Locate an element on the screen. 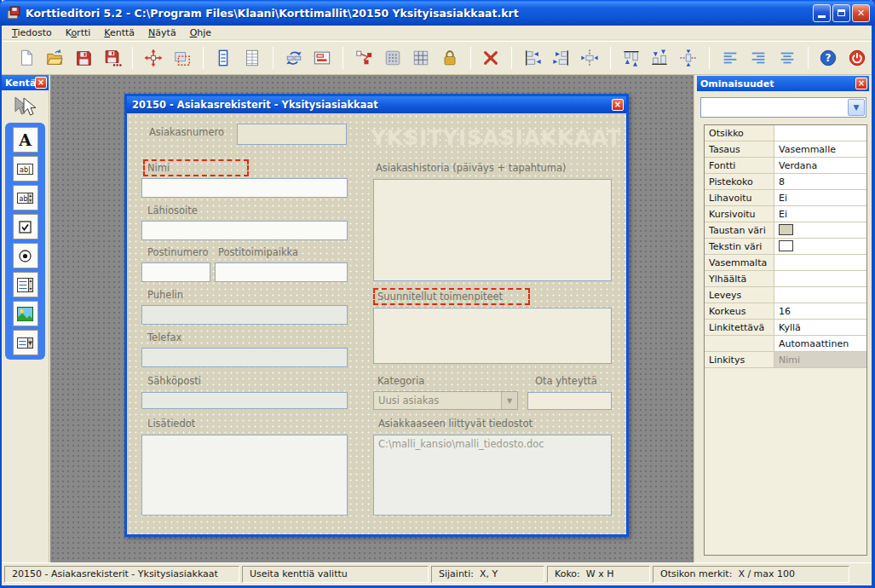 This screenshot has height=588, width=875. field-input-postinumero is located at coordinates (176, 273).